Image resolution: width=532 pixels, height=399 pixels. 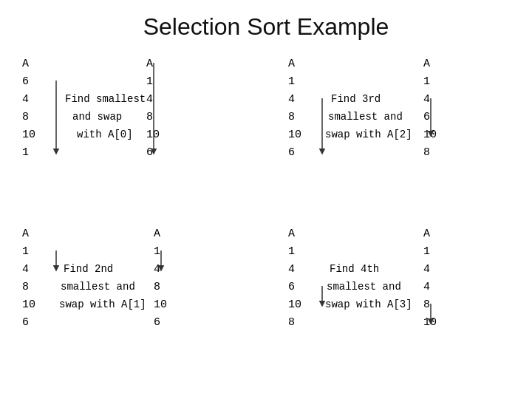 I want to click on col-b-4: A 1 4 4 8 10, so click(x=434, y=279).